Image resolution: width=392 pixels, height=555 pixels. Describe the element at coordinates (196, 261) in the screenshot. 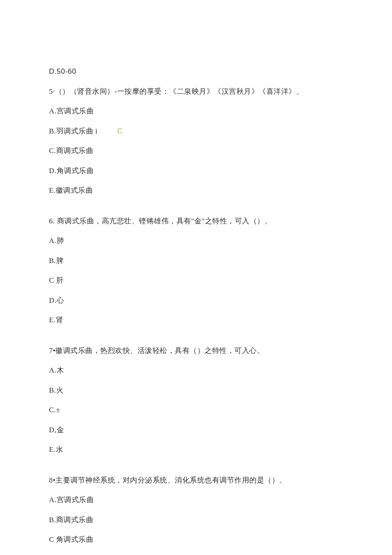

I see `option-b: B.脾` at that location.